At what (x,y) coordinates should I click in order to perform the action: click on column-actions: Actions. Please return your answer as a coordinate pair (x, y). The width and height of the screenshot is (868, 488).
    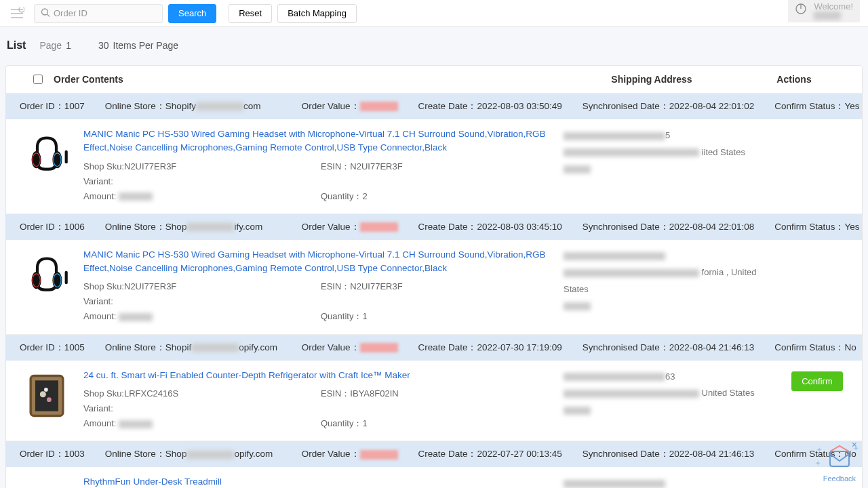
    Looking at the image, I should click on (794, 79).